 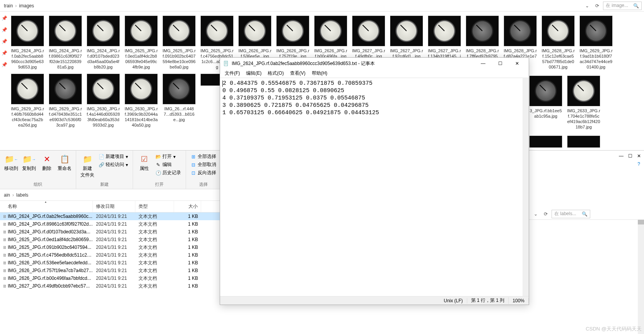 What do you see at coordinates (596, 43) in the screenshot?
I see `thumbnail-item: IMG_2629_JPG.rf.9ad1b1b6180f7ac34d747e44…` at bounding box center [596, 43].